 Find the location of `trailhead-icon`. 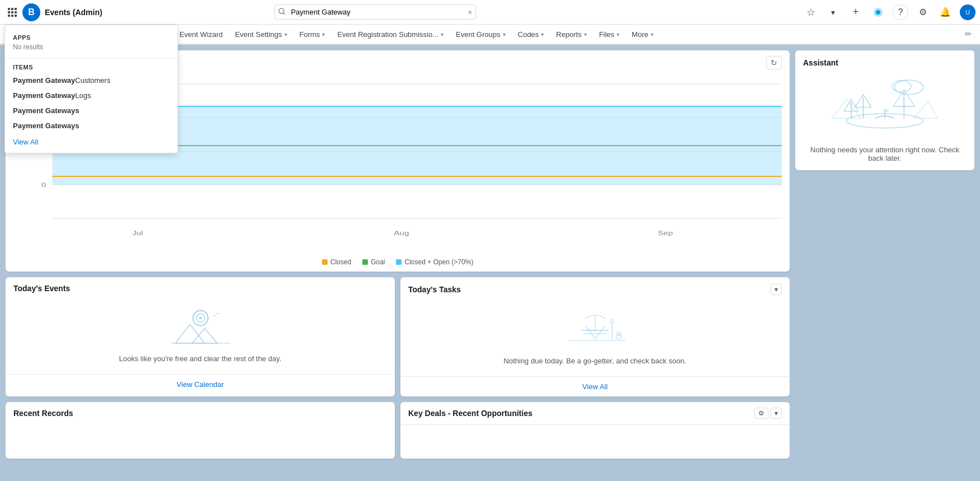

trailhead-icon is located at coordinates (878, 12).